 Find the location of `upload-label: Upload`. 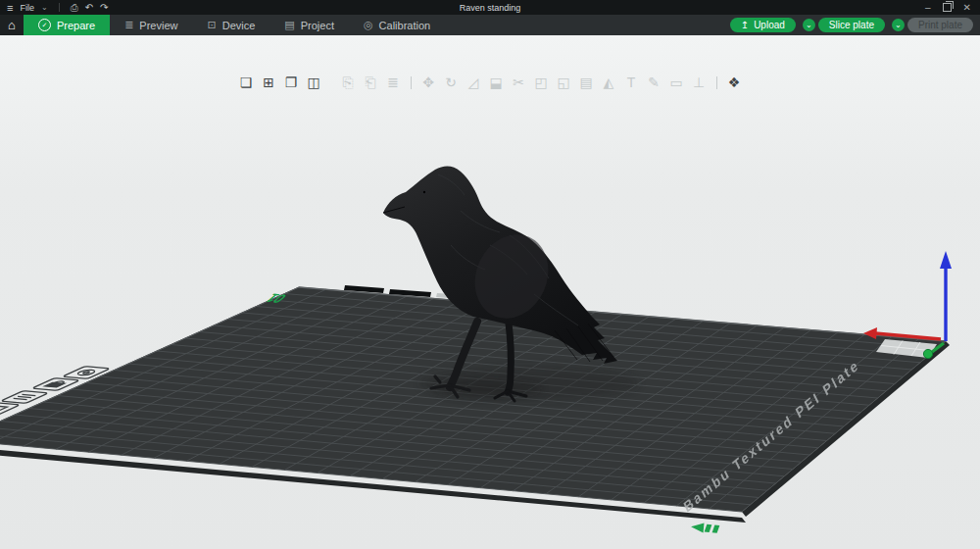

upload-label: Upload is located at coordinates (769, 25).